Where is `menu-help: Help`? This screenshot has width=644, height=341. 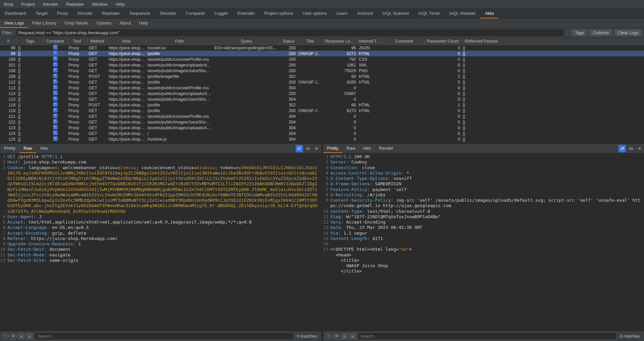
menu-help: Help is located at coordinates (120, 4).